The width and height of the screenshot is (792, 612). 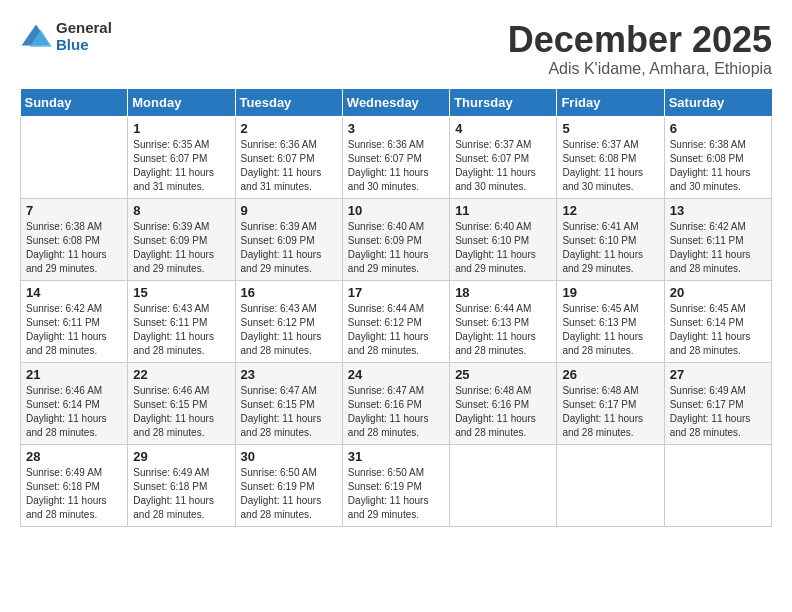 I want to click on day-number: 22, so click(x=181, y=374).